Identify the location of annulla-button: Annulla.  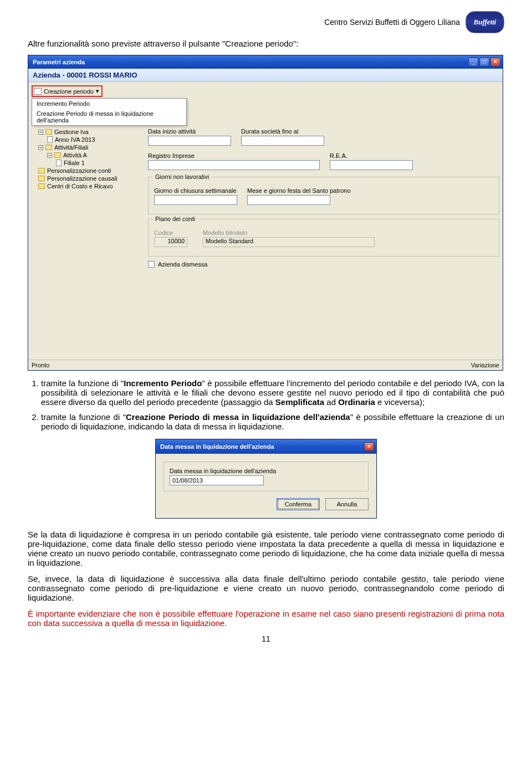
(347, 504).